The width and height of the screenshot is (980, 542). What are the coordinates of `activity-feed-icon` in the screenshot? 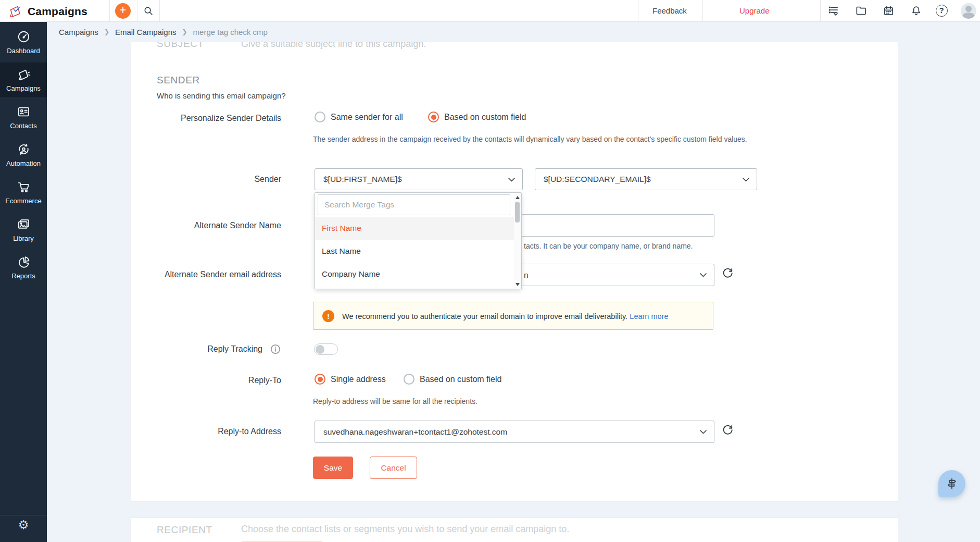 It's located at (833, 10).